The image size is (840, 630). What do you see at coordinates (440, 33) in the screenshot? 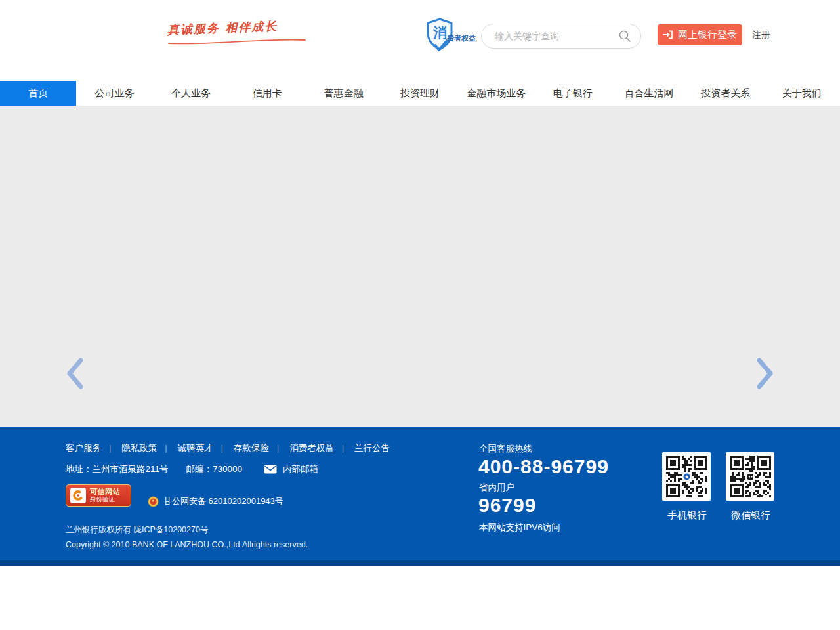
I see `consumer-badge-char: 消` at bounding box center [440, 33].